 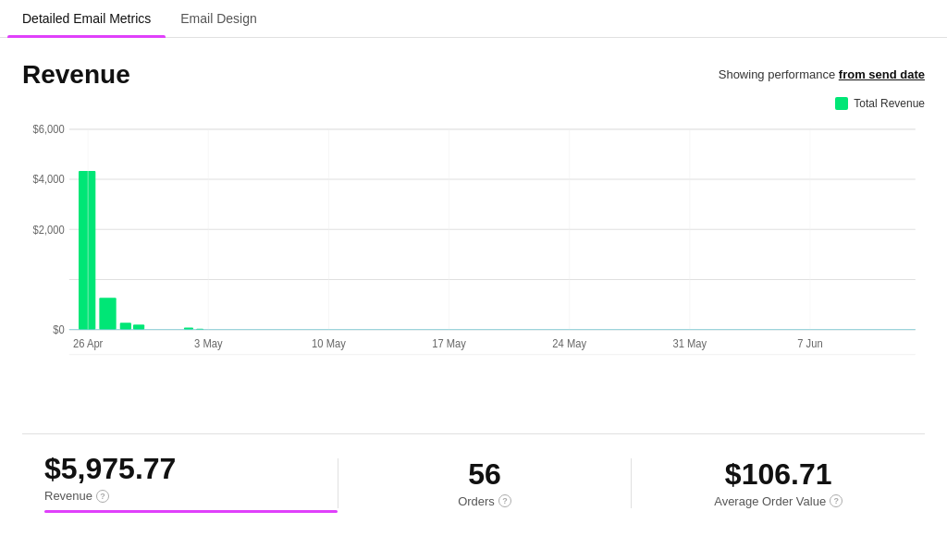 I want to click on svg-text: 7 Jun, so click(x=810, y=344).